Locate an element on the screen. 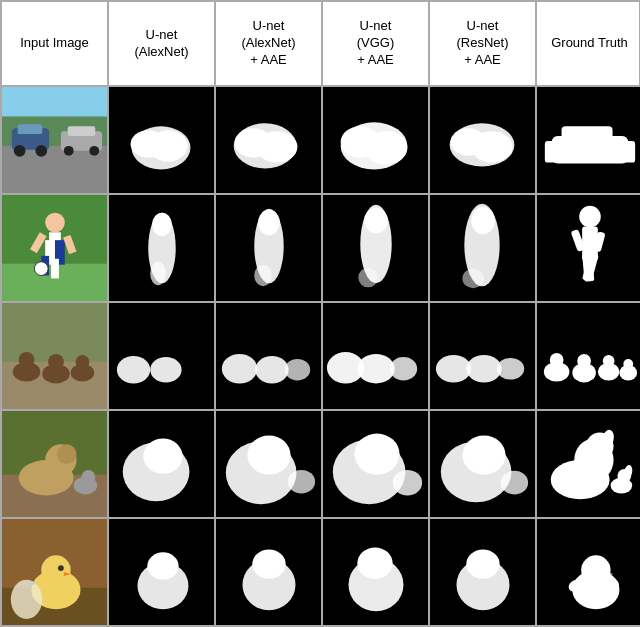 This screenshot has width=640, height=627. mask-chick-unet-resnet-aae is located at coordinates (482, 572).